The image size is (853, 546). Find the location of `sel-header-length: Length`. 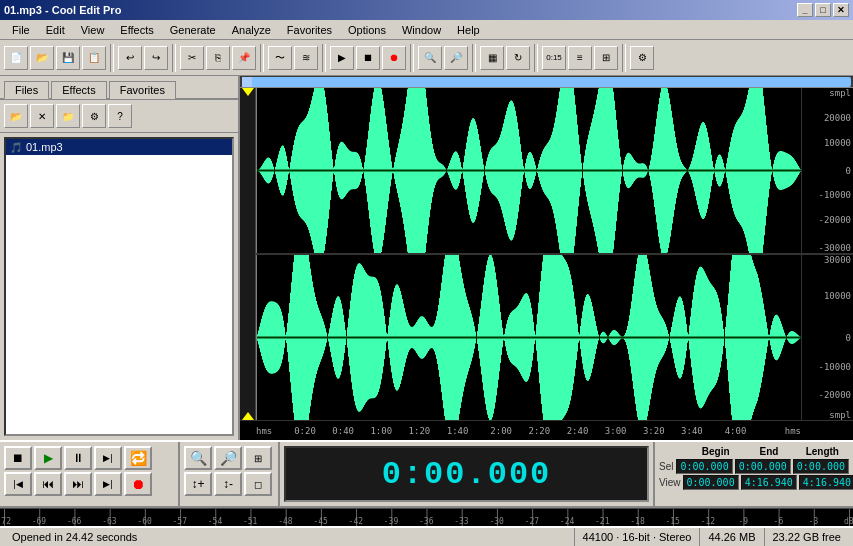

sel-header-length: Length is located at coordinates (822, 452).